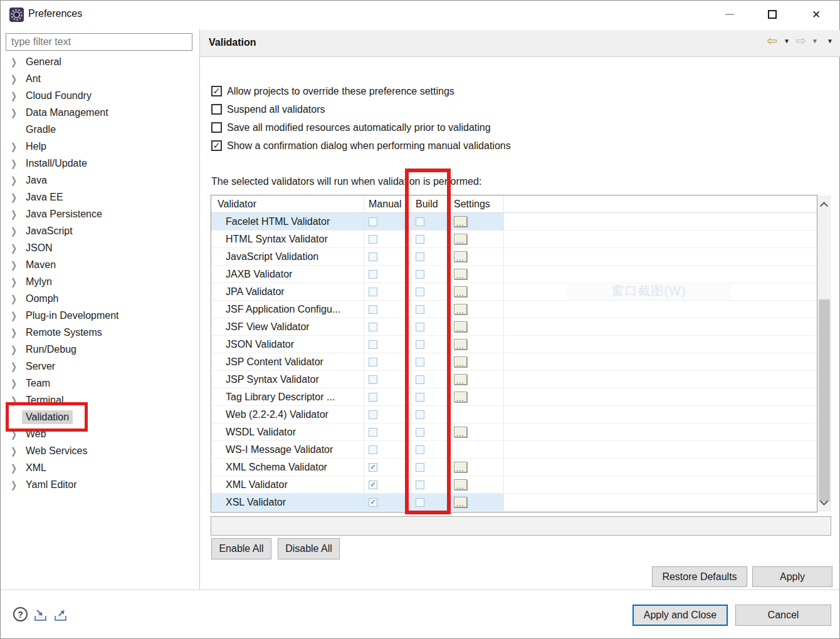  Describe the element at coordinates (801, 41) in the screenshot. I see `forward-arrow-icon: ⇨` at that location.